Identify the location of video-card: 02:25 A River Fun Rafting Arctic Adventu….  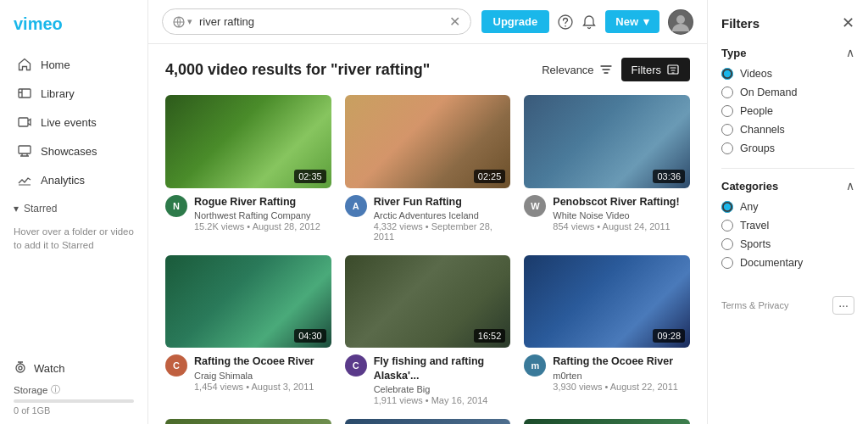
(428, 168).